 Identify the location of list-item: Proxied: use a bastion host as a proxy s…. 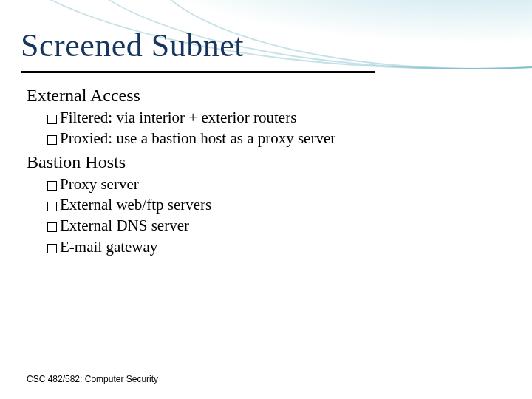
(273, 138).